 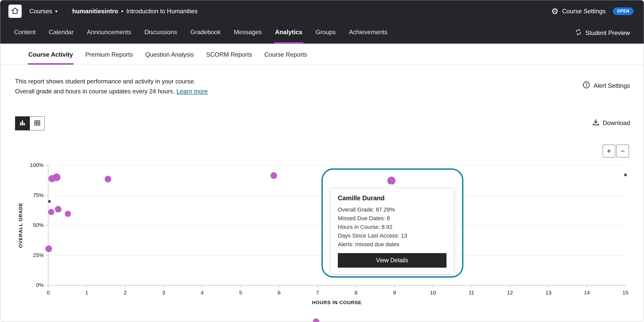 I want to click on zoom-controls: + −, so click(x=616, y=151).